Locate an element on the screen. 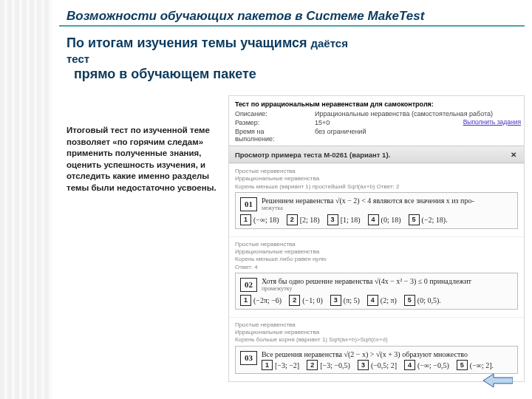 The image size is (532, 399). preview-bar: Просмотр примера теста М-0261 (вариант 1… is located at coordinates (377, 154).